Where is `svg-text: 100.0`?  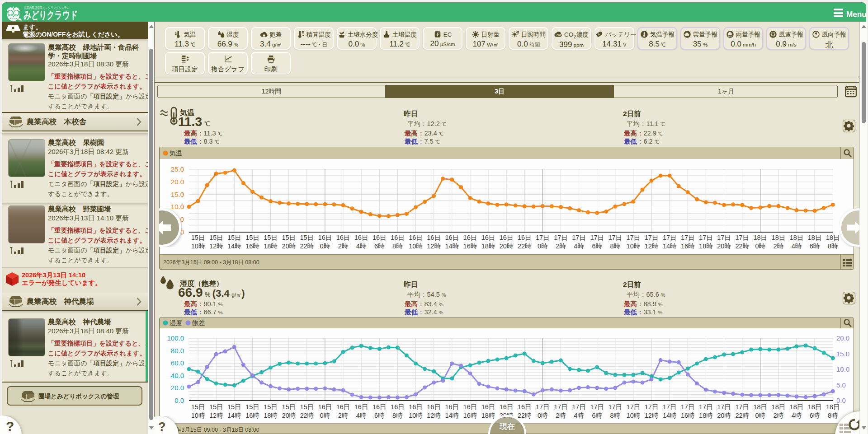 svg-text: 100.0 is located at coordinates (175, 338).